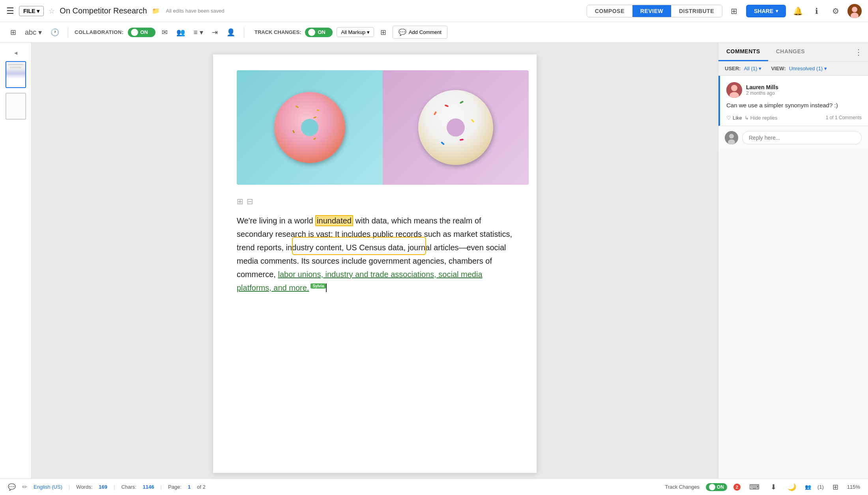 This screenshot has width=868, height=495. I want to click on filter-row: USER: All (1) ▾ VIEW: Unresolved (1) ▾, so click(793, 69).